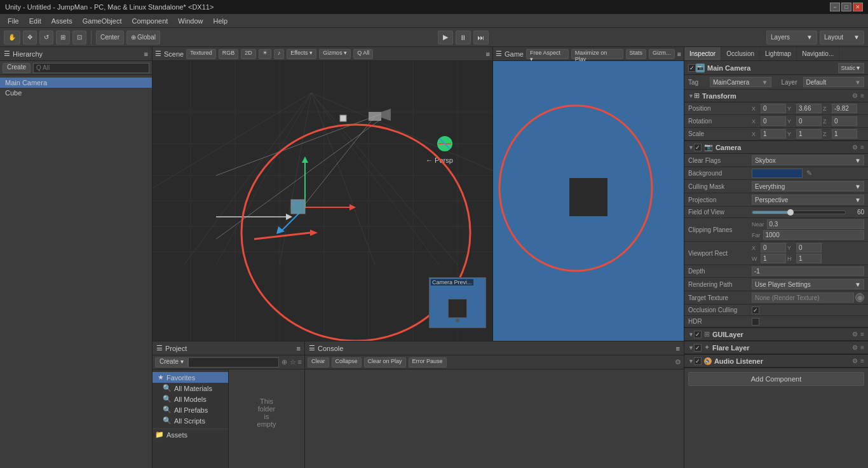 Image resolution: width=868 pixels, height=468 pixels. I want to click on background-color-swatch, so click(777, 173).